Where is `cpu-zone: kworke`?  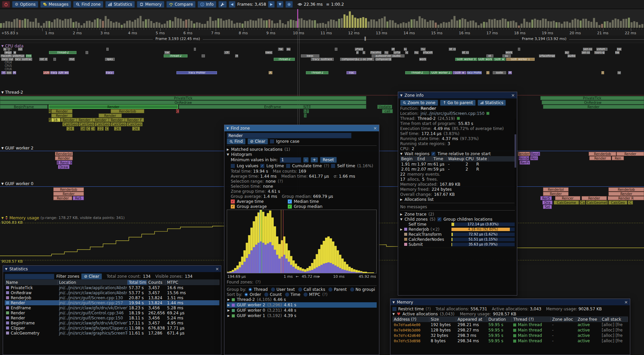
cpu-zone: kworke is located at coordinates (509, 52).